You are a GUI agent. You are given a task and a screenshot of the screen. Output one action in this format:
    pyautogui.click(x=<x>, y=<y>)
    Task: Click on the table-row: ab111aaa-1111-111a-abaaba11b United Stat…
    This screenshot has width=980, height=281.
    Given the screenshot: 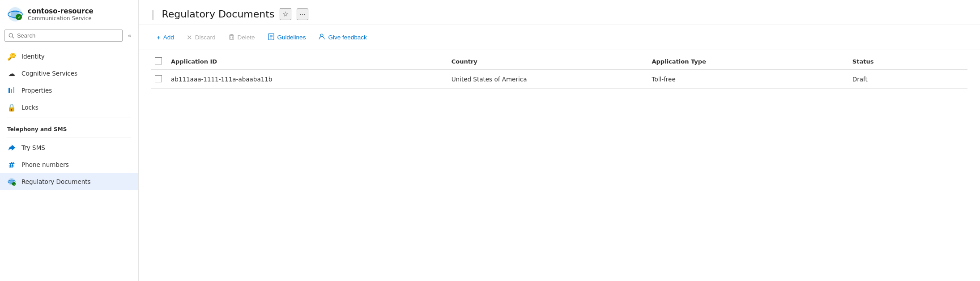 What is the action you would take?
    pyautogui.click(x=559, y=79)
    